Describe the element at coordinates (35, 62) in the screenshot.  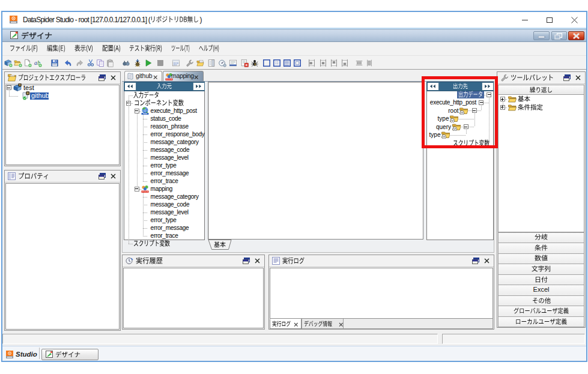
I see `svg-text: a` at that location.